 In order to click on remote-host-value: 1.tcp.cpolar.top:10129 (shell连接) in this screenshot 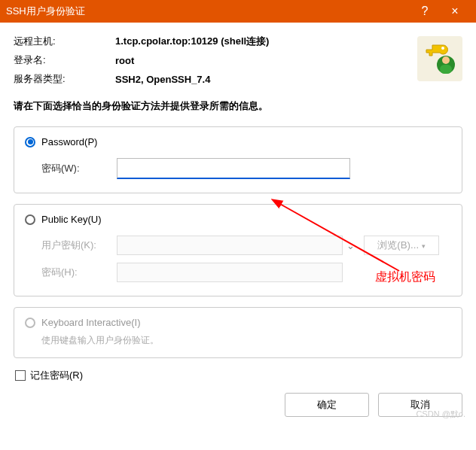, I will do `click(192, 41)`.